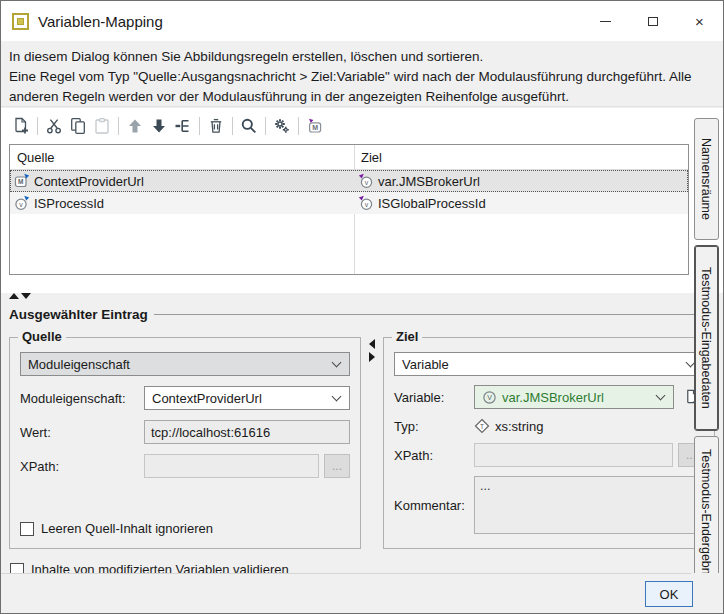 This screenshot has height=614, width=724. I want to click on search-button, so click(249, 126).